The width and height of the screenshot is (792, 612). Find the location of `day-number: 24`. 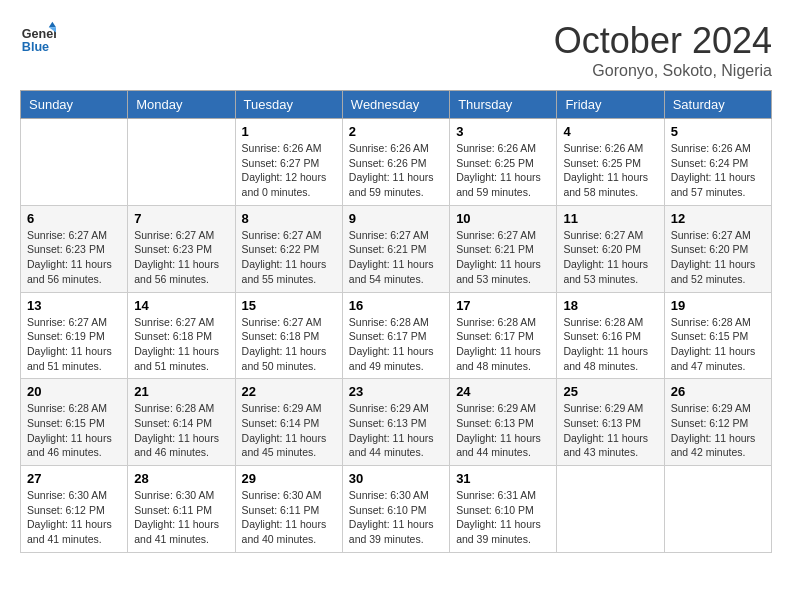

day-number: 24 is located at coordinates (503, 392).